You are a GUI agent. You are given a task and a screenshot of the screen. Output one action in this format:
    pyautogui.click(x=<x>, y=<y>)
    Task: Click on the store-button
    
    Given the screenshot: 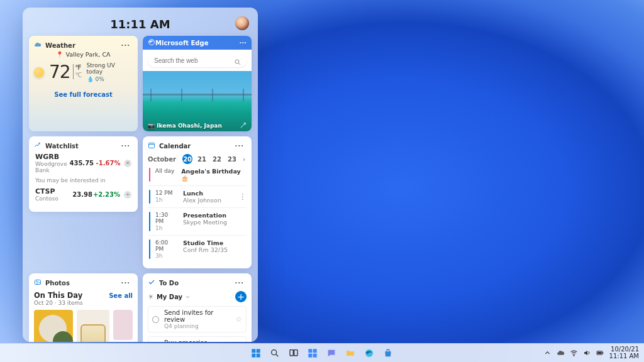 What is the action you would take?
    pyautogui.click(x=388, y=353)
    